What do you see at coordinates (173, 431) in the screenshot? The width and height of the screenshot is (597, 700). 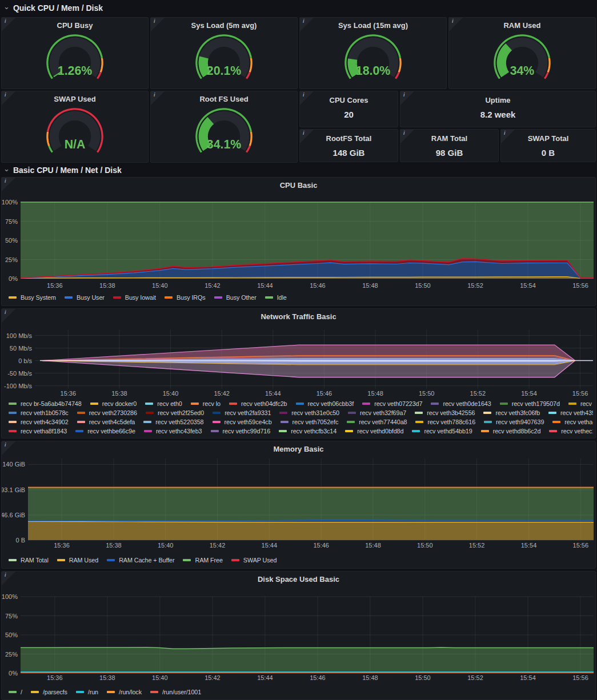 I see `legend-item: recv vethc43feb3` at bounding box center [173, 431].